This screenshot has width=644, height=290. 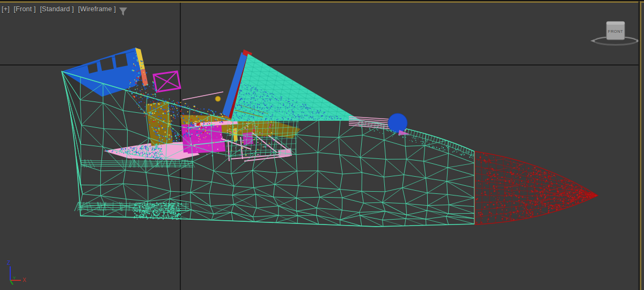 What do you see at coordinates (616, 31) in the screenshot?
I see `viewcube-face-label: FRONT` at bounding box center [616, 31].